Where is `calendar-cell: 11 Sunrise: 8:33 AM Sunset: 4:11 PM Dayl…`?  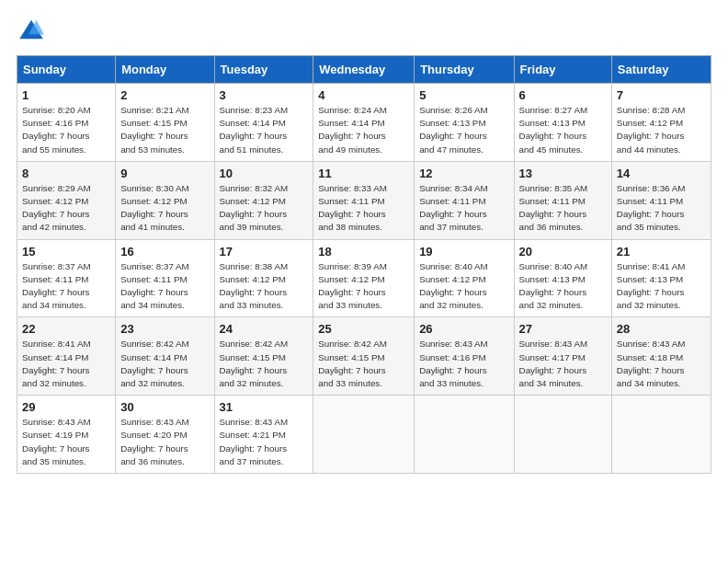
calendar-cell: 11 Sunrise: 8:33 AM Sunset: 4:11 PM Dayl… is located at coordinates (364, 201).